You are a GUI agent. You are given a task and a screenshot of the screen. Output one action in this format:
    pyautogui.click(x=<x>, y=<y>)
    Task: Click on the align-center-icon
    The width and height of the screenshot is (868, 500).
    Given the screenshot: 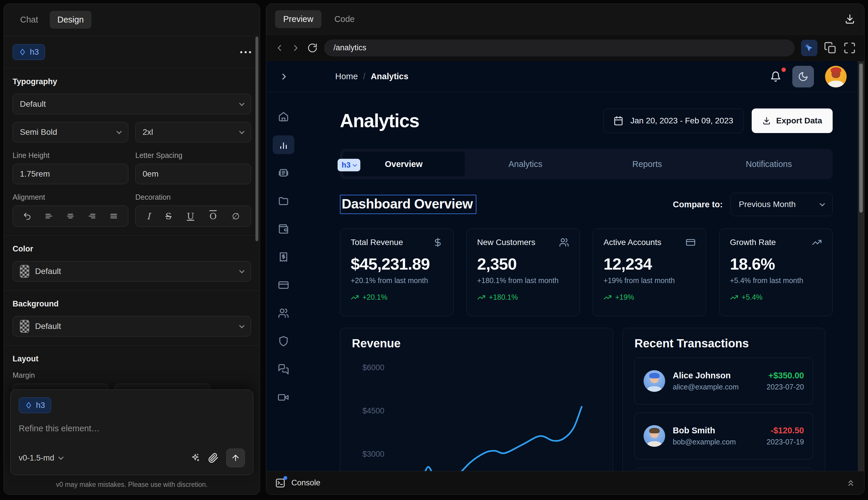 What is the action you would take?
    pyautogui.click(x=70, y=216)
    